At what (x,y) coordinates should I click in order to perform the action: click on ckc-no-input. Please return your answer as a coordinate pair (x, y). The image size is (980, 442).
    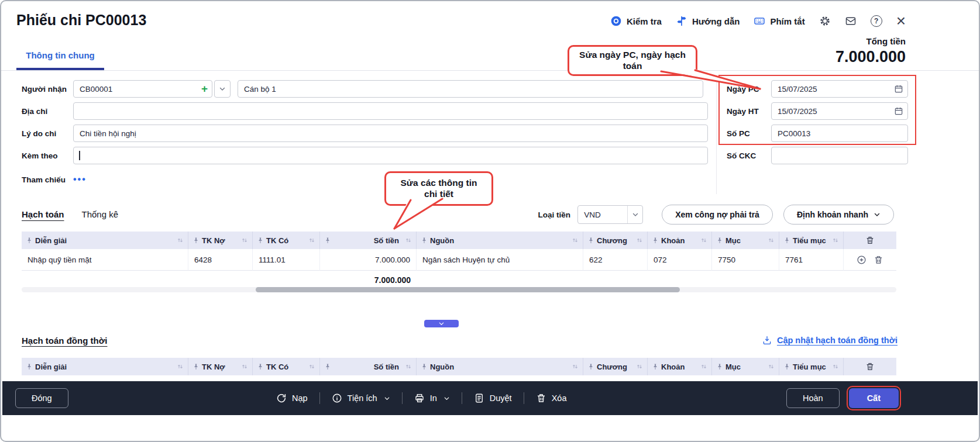
    Looking at the image, I should click on (840, 156).